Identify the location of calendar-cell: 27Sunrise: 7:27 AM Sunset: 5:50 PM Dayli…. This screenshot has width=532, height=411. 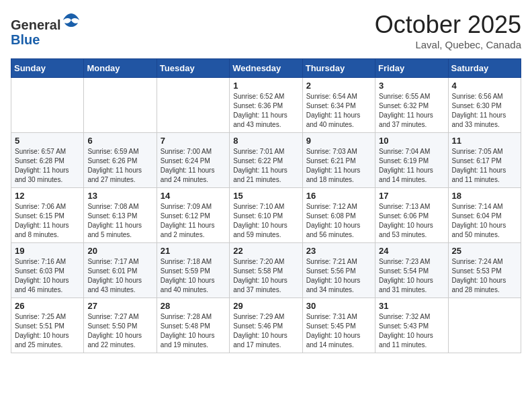
(120, 326).